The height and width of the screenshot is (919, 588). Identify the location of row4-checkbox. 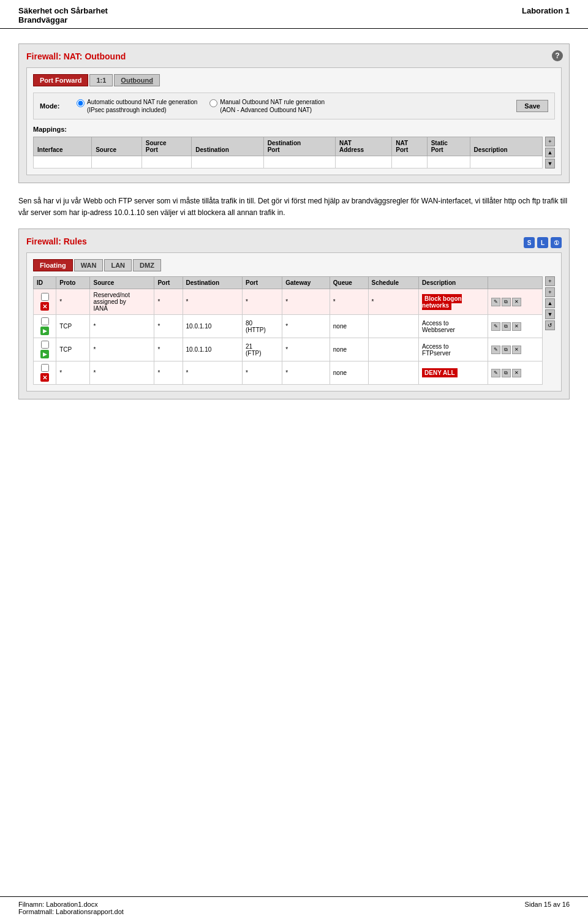
(45, 368).